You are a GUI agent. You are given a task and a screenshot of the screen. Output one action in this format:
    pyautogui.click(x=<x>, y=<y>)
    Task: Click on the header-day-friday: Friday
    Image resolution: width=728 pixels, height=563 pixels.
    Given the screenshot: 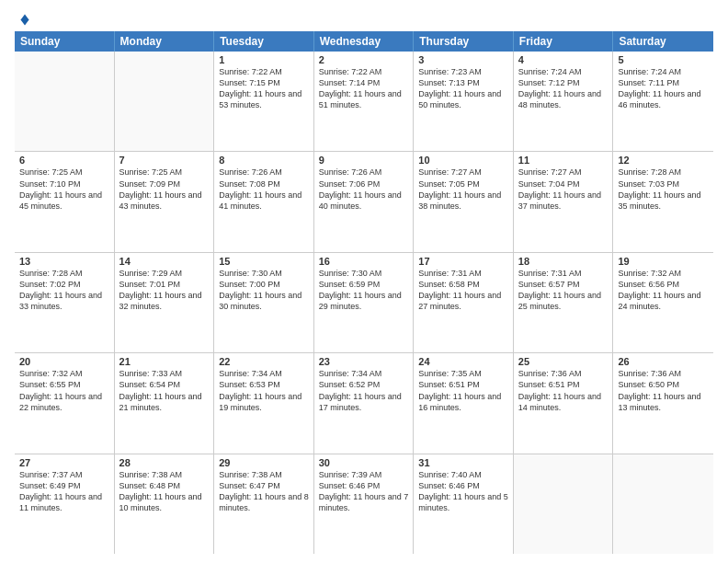 What is the action you would take?
    pyautogui.click(x=564, y=41)
    